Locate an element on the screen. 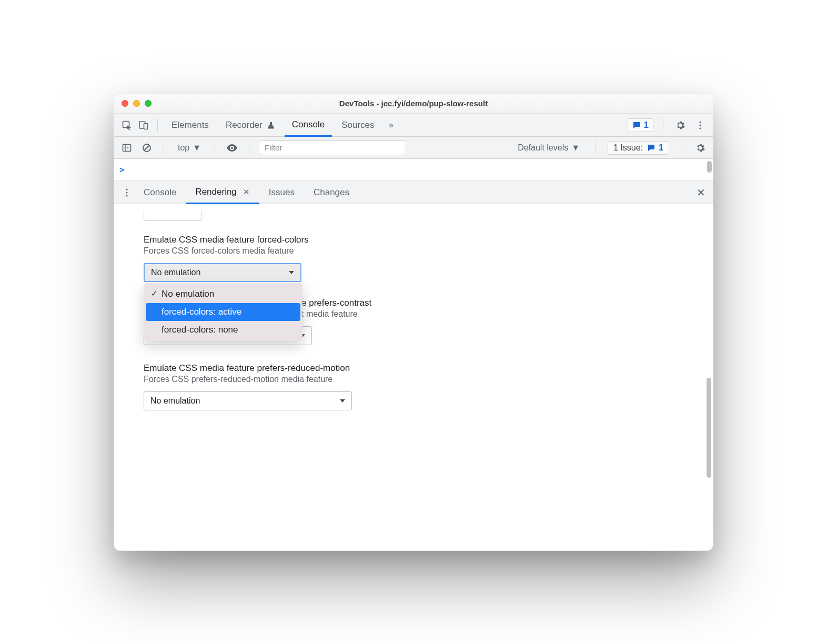  tab-sources: Sources is located at coordinates (358, 125).